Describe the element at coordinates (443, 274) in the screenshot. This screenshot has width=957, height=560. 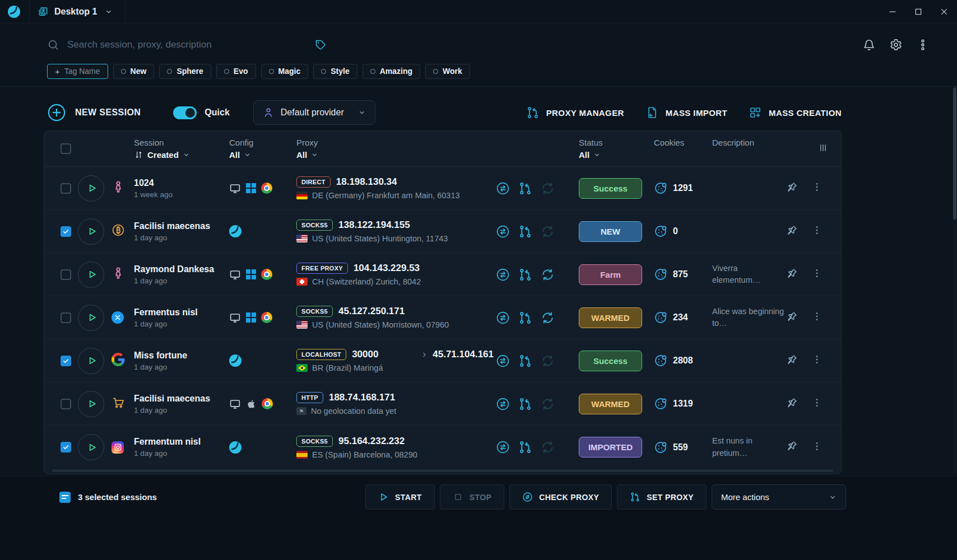
I see `session-row: Raymond Dankesa 1 day ago FREE PROXY 104…` at that location.